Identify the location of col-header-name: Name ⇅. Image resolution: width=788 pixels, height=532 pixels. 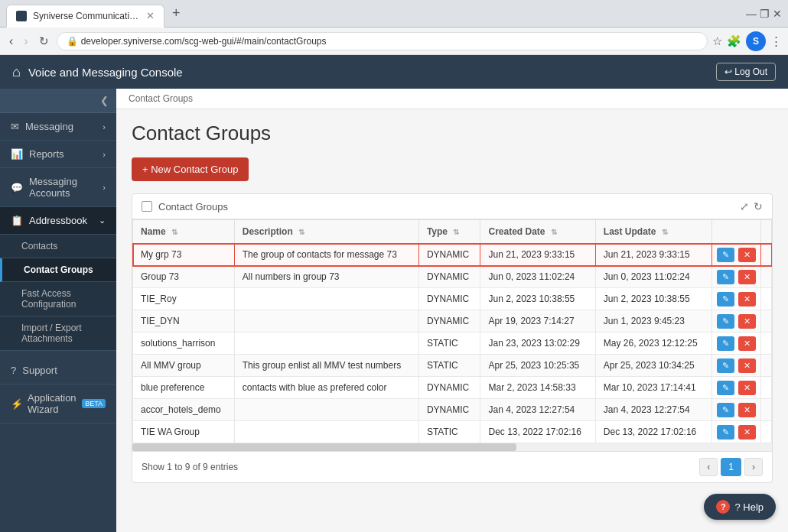
(184, 232).